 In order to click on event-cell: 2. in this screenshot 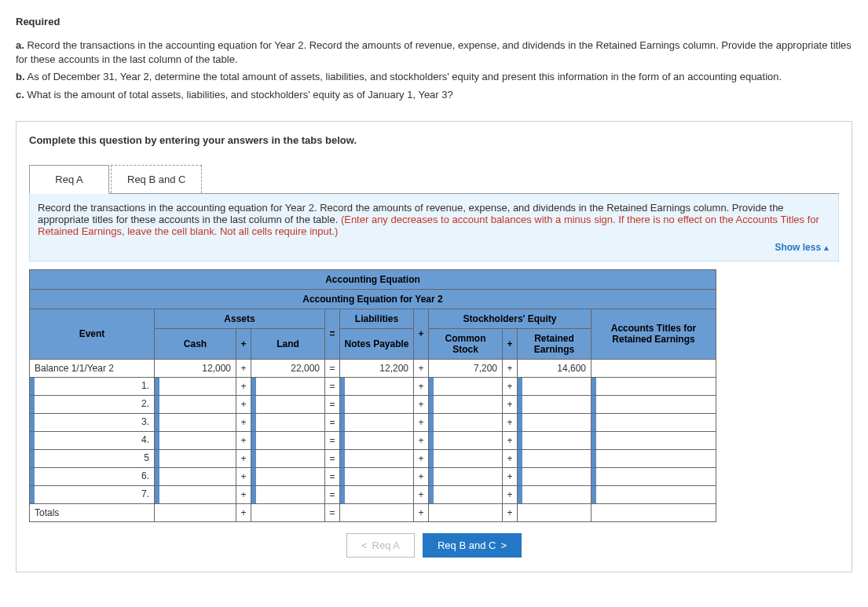, I will do `click(93, 404)`.